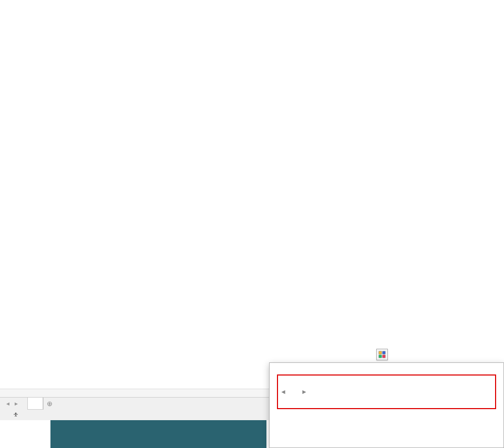 Image resolution: width=504 pixels, height=448 pixels. Describe the element at coordinates (42, 403) in the screenshot. I see `sheet-tabs: ⊕` at that location.